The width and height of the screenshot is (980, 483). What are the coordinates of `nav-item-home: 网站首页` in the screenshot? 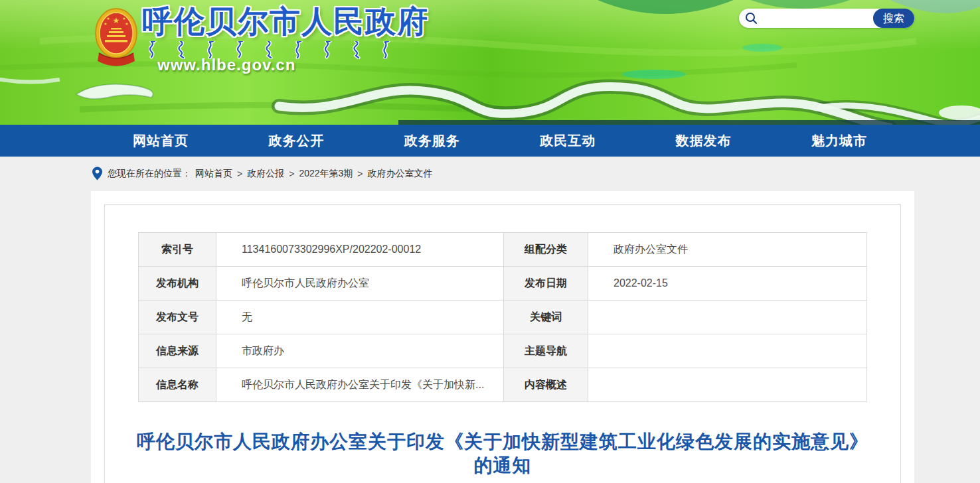 It's located at (161, 141).